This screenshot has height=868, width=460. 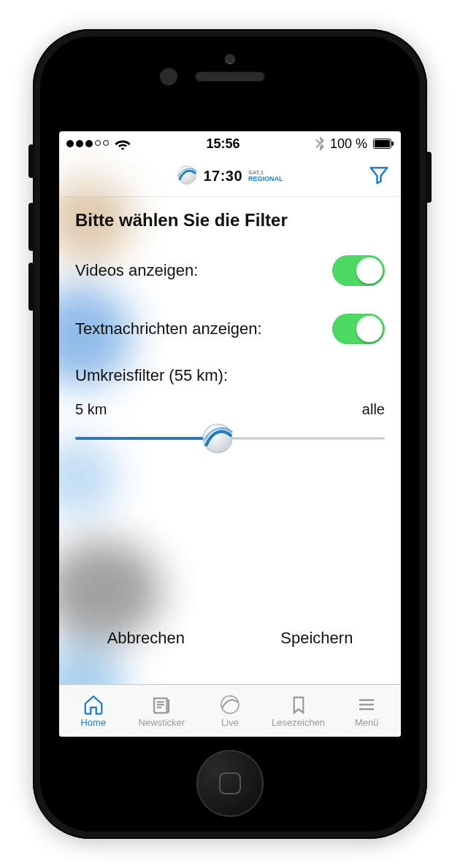 I want to click on tab-menu: Menü, so click(x=367, y=710).